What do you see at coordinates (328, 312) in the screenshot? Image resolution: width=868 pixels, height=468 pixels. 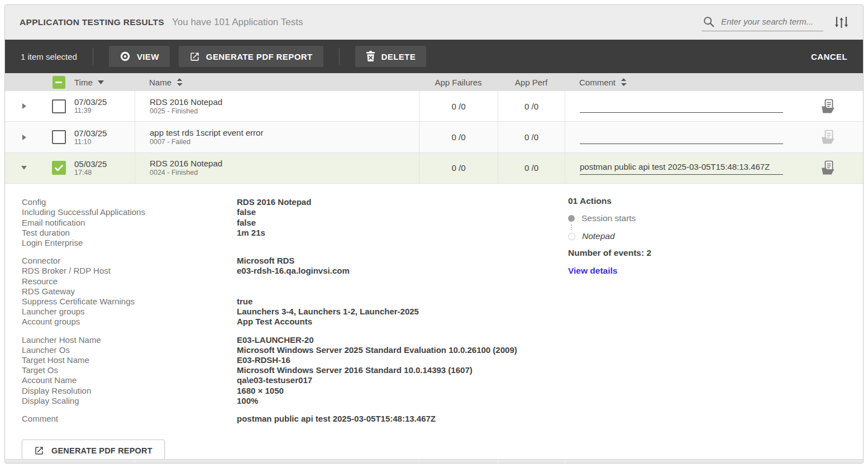 I see `detail-value: Launchers 3-4, Launchers 1-2, Launcher-2…` at bounding box center [328, 312].